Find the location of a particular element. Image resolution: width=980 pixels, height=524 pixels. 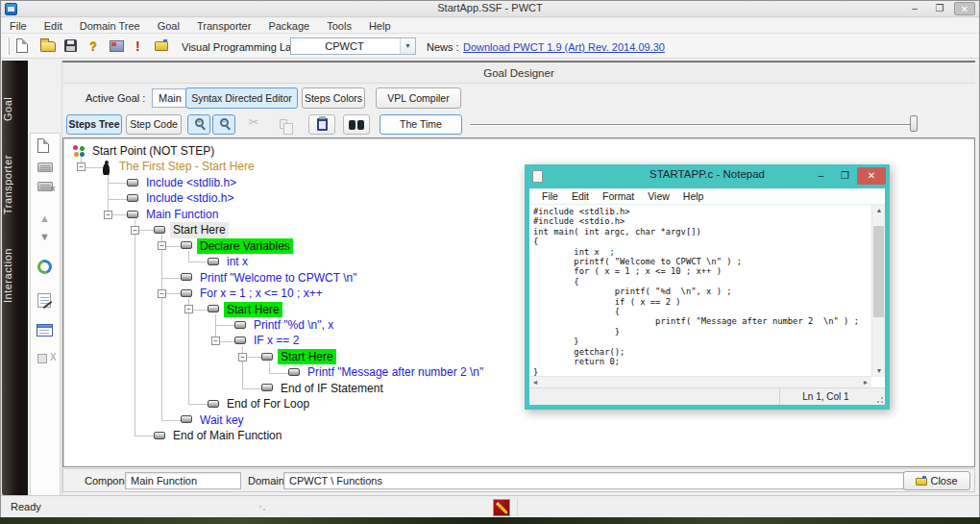

notepad-minimize-button: – is located at coordinates (821, 176).